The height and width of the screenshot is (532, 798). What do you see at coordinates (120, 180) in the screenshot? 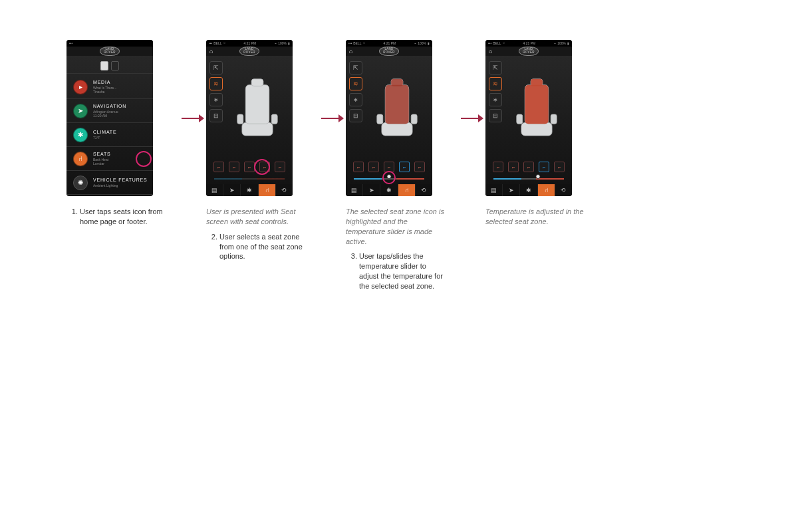
I see `vf-title: VEHICLE FEATURES` at bounding box center [120, 180].